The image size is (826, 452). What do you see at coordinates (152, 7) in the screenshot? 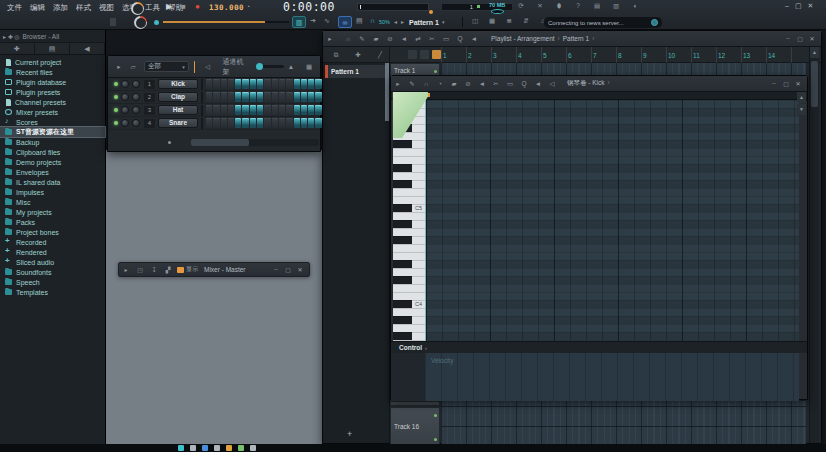
I see `menu-item: 工具` at bounding box center [152, 7].